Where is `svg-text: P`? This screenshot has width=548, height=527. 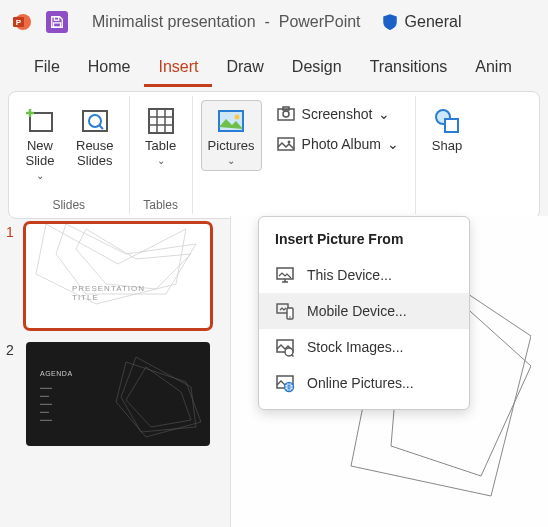
svg-text: P is located at coordinates (19, 22).